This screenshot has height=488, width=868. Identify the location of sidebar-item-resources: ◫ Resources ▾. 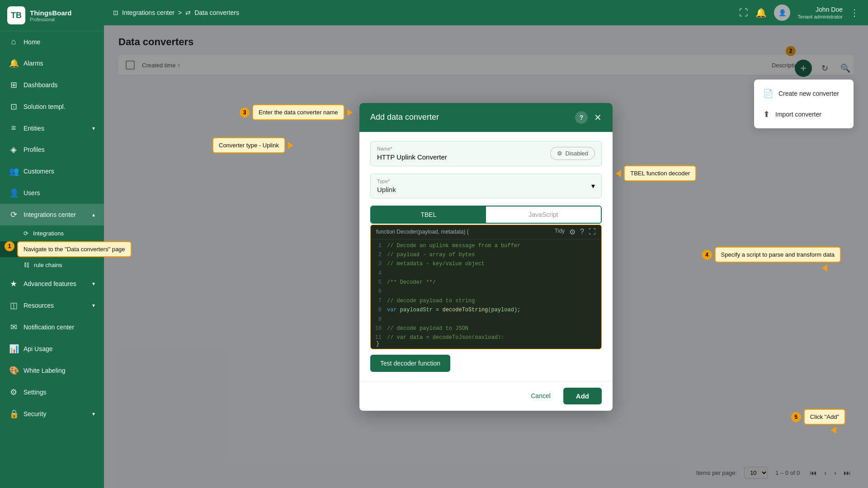
(52, 305).